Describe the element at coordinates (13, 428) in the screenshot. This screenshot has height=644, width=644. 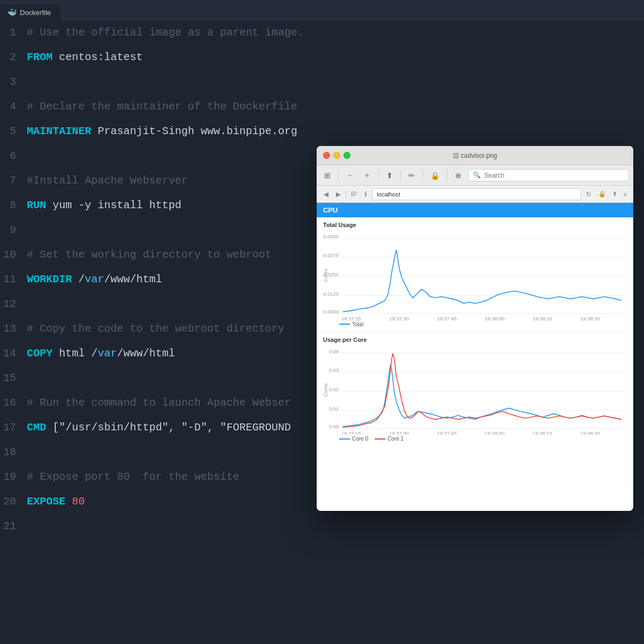
I see `line-num-17: 17` at that location.